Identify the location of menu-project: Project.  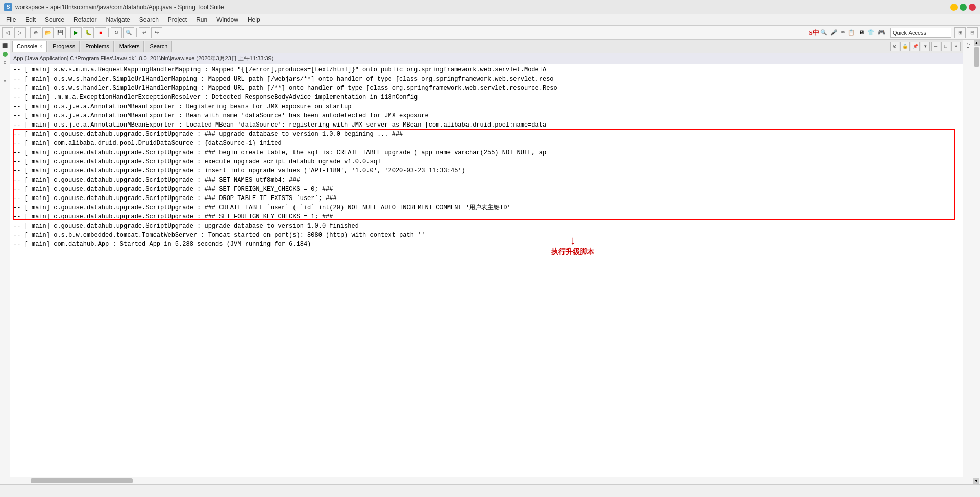
(178, 20).